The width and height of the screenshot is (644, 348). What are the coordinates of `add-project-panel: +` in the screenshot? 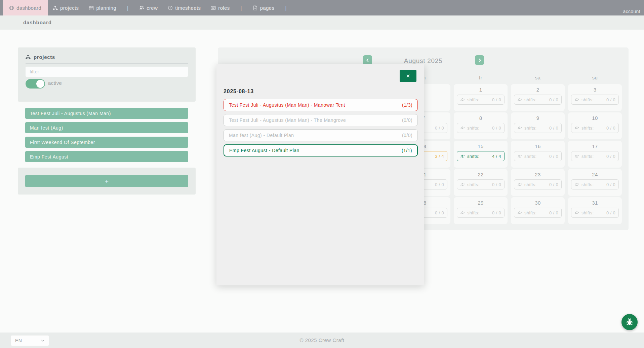 It's located at (107, 181).